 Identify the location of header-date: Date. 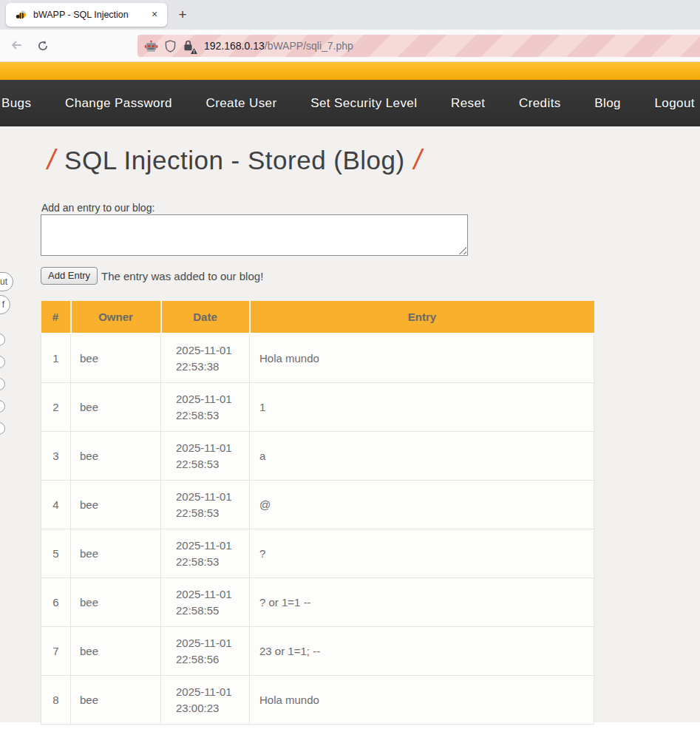
(205, 317).